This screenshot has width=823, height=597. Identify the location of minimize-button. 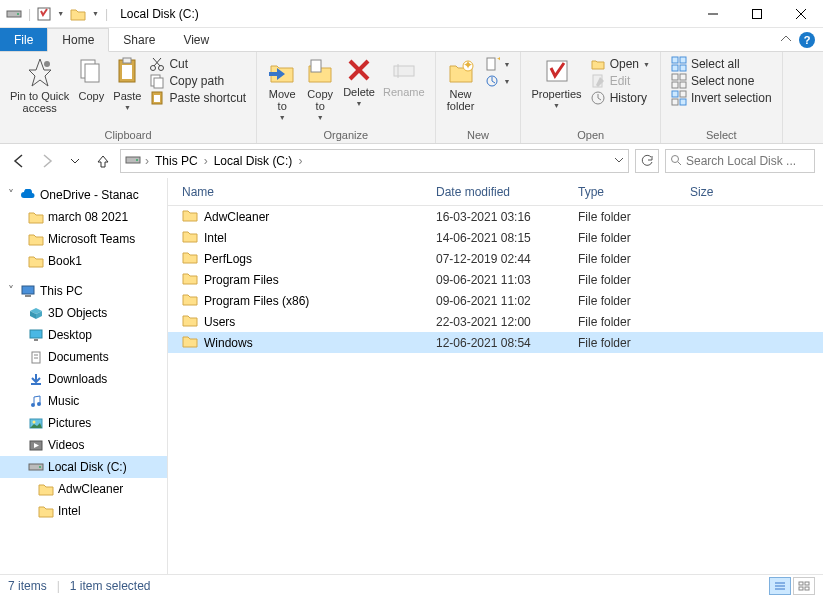
(713, 14).